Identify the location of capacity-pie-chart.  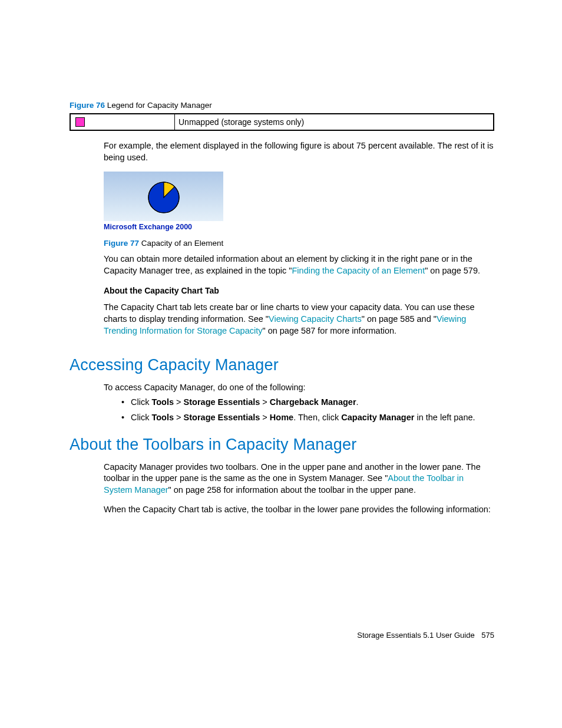
(164, 196).